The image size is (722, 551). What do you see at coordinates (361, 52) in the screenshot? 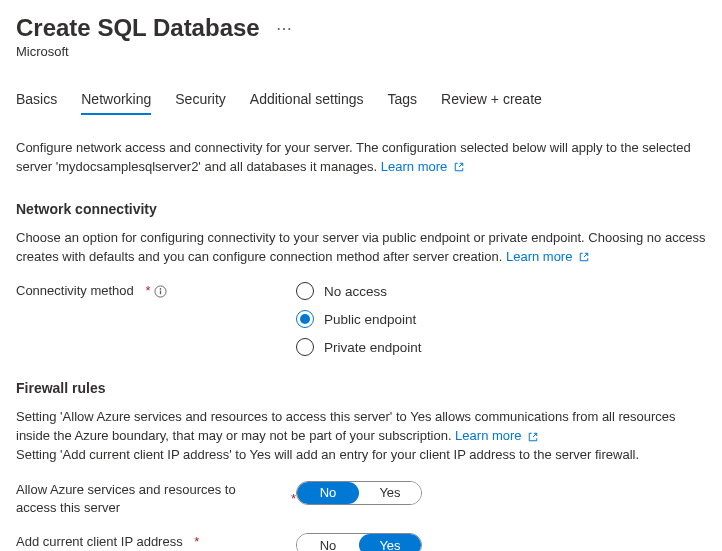
I see `page-subtitle: Microsoft` at bounding box center [361, 52].